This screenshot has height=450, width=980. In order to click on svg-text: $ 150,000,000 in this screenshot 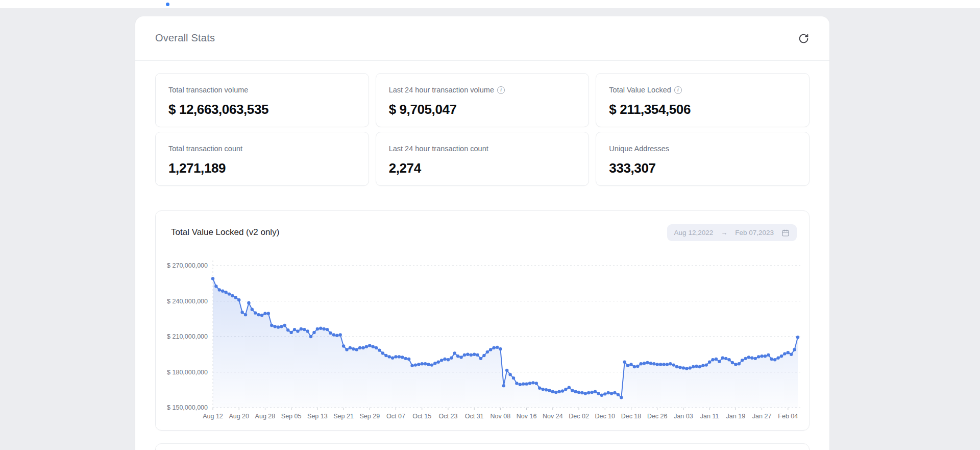, I will do `click(187, 408)`.